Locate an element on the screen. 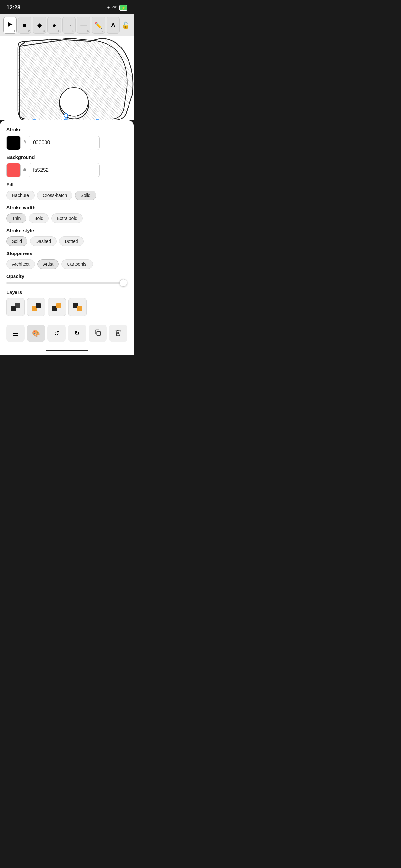 The image size is (401, 868). toolbar: 1 ■ 2 ◆ 3 ● 4 → 5 — 6 ✏️ 7 A 8 🔓 is located at coordinates (67, 25).